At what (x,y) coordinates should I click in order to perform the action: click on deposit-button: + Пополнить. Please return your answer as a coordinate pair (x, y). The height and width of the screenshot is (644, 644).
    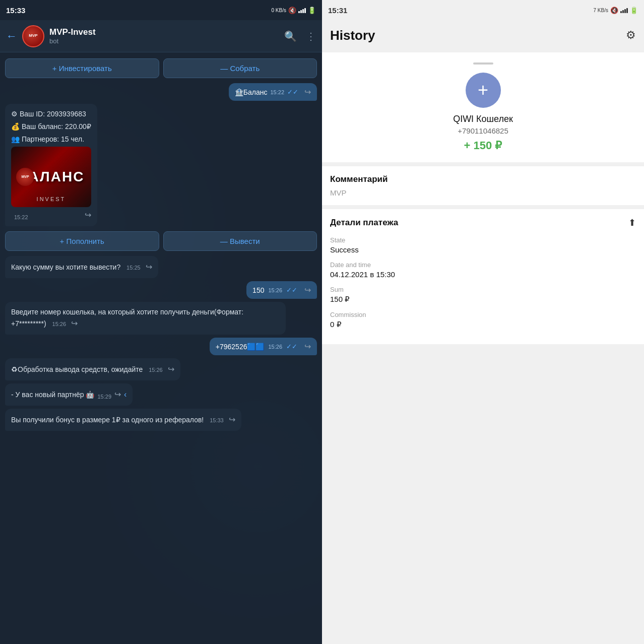
    Looking at the image, I should click on (82, 241).